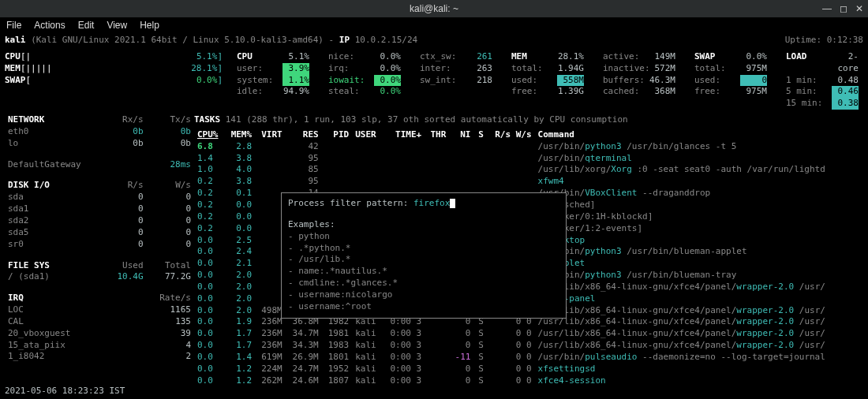  What do you see at coordinates (55, 267) in the screenshot?
I see `fs-title: FILE SYS` at bounding box center [55, 267].